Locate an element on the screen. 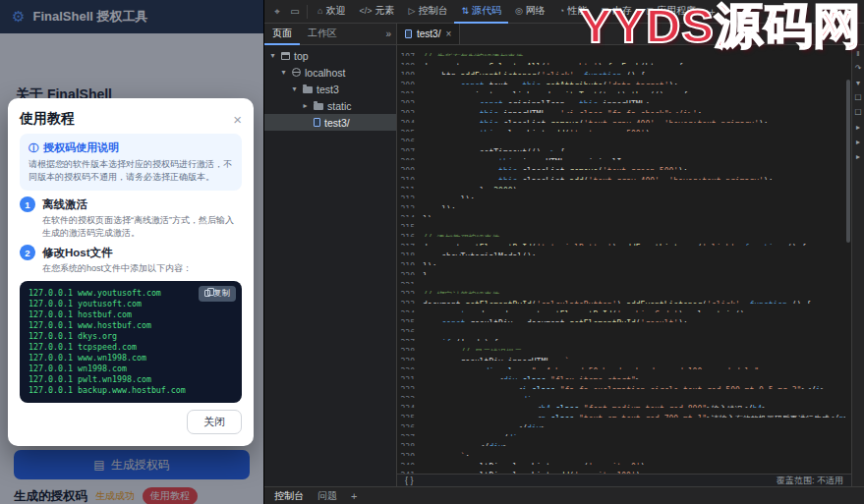  code-text: } is located at coordinates (425, 273).